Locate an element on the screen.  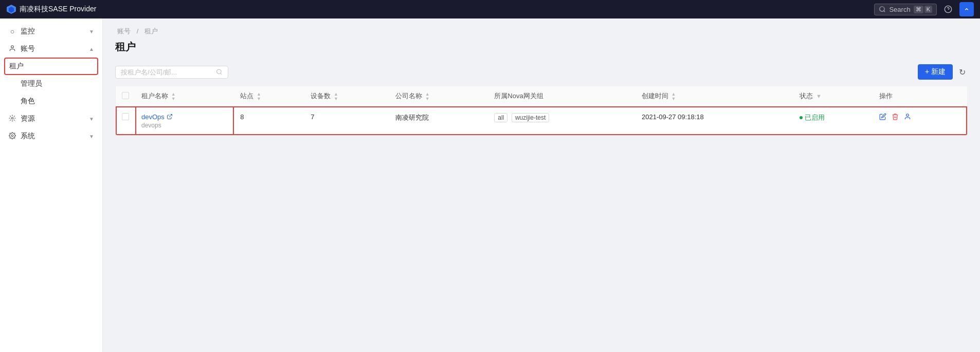
select-all-checkbox is located at coordinates (125, 96).